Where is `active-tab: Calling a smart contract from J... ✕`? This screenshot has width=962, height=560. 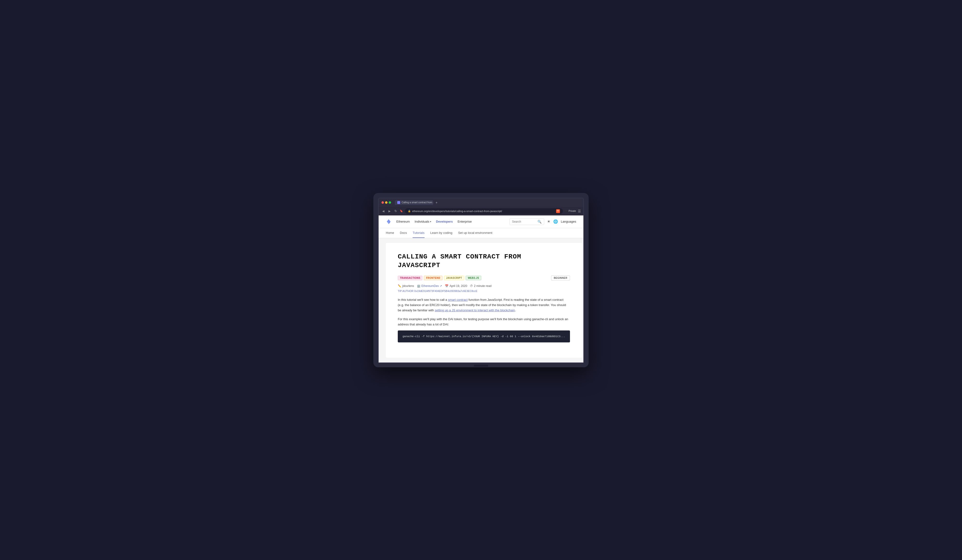 active-tab: Calling a smart contract from J... ✕ is located at coordinates (414, 202).